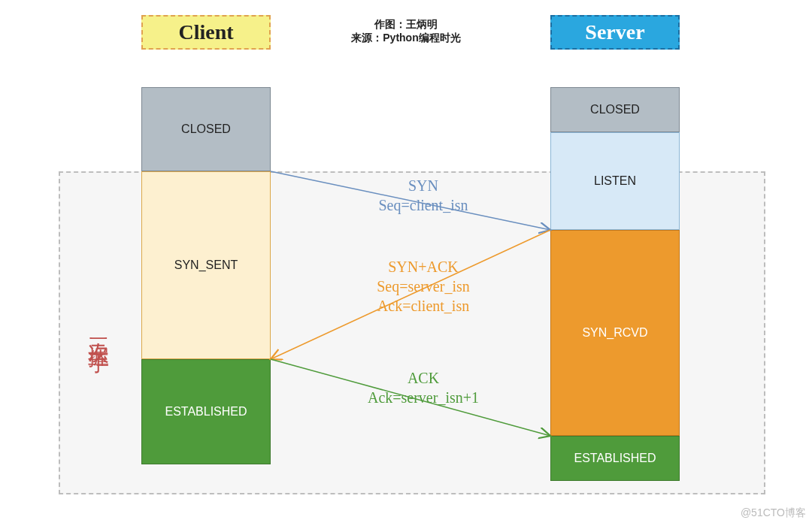 This screenshot has height=526, width=812. I want to click on client-state-closed: CLOSED, so click(206, 129).